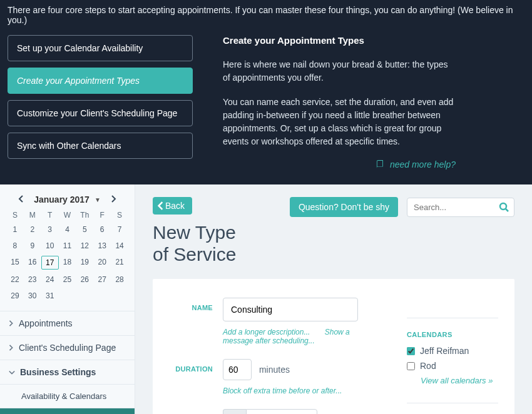  What do you see at coordinates (100, 48) in the screenshot?
I see `step-calendar-availability: Set up your Calendar Availability` at bounding box center [100, 48].